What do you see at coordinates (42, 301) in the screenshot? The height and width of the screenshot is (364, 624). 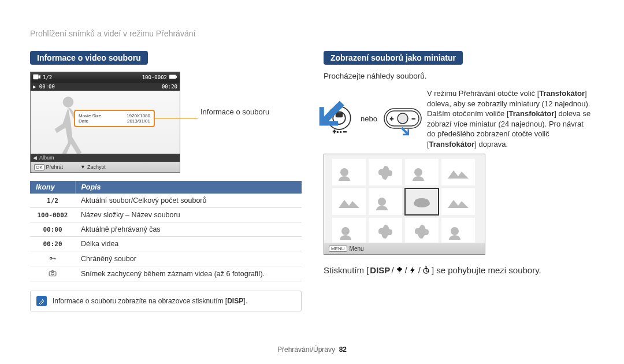 I see `note-icon` at bounding box center [42, 301].